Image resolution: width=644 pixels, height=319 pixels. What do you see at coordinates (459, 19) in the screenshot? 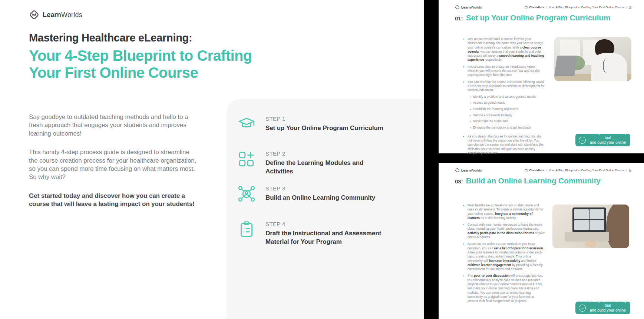
I see `section-number: 01:` at bounding box center [459, 19].